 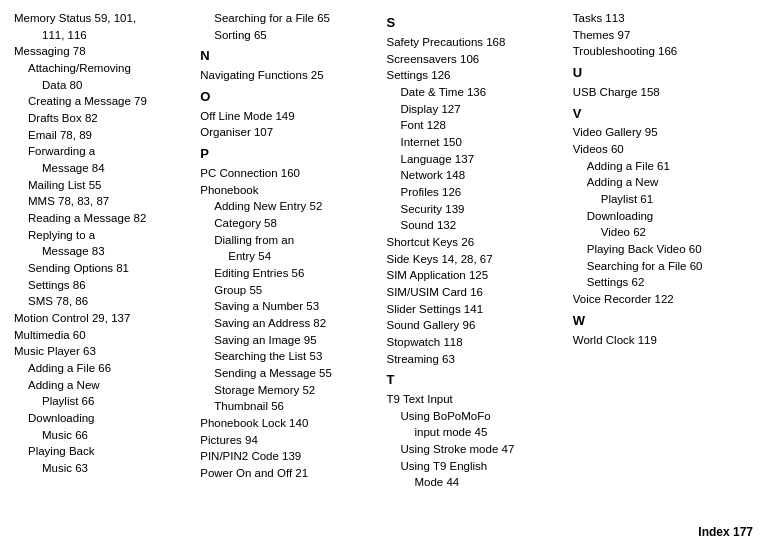 I want to click on index-entry: PIN/PIN2 Code 139, so click(x=287, y=456).